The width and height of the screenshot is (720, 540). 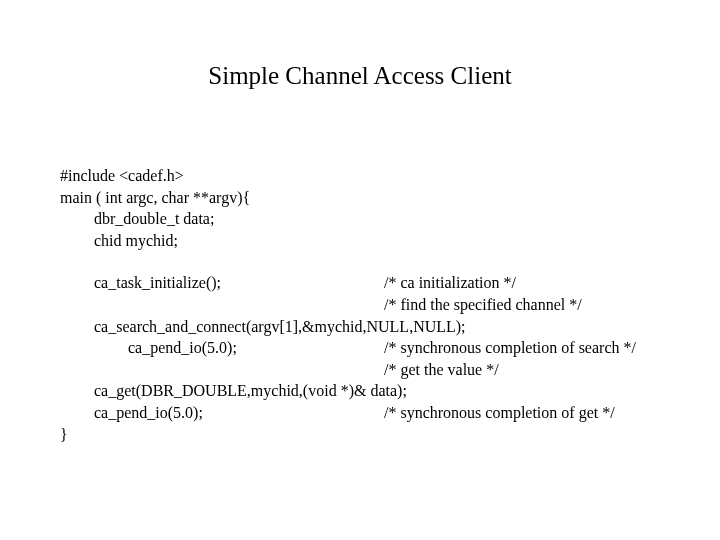 What do you see at coordinates (154, 219) in the screenshot?
I see `code-text: dbr_double_t data;` at bounding box center [154, 219].